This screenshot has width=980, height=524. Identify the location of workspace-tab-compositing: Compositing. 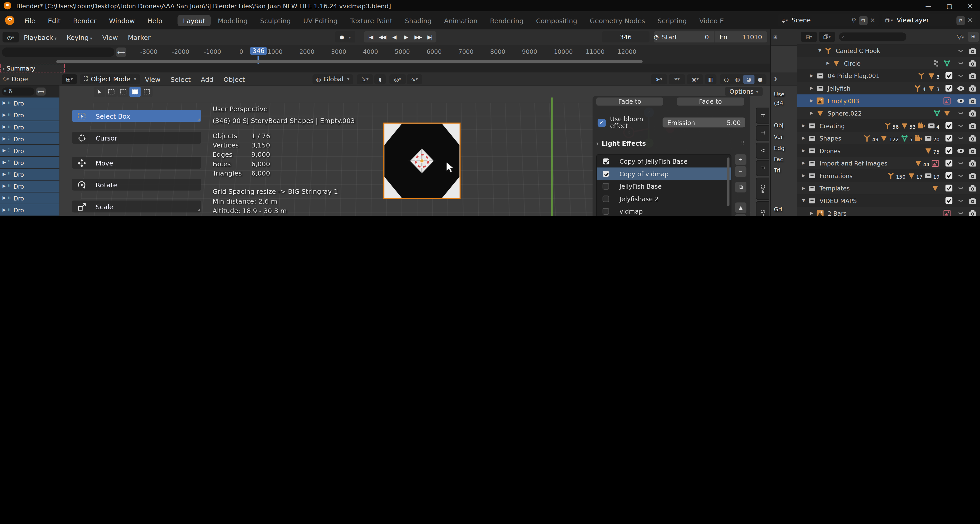
(557, 21).